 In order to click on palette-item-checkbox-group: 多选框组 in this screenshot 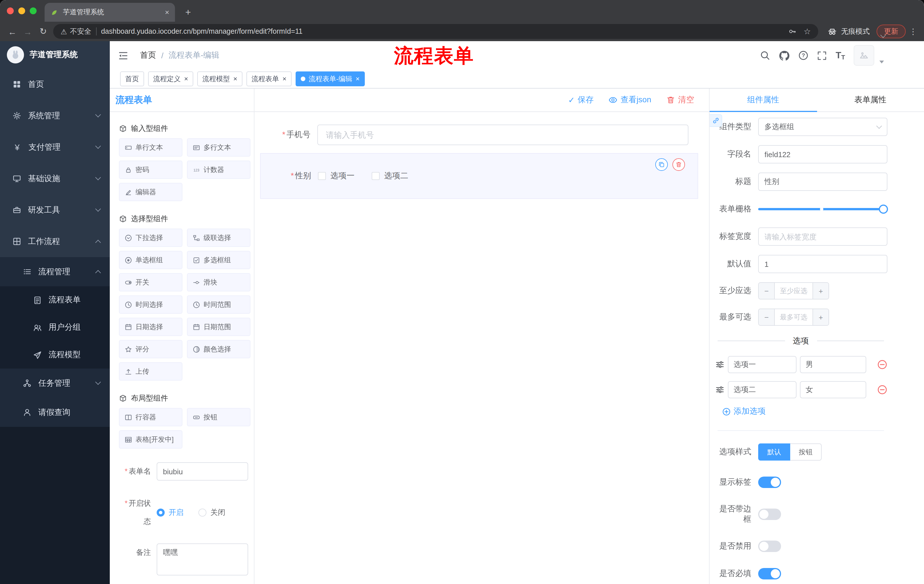, I will do `click(219, 260)`.